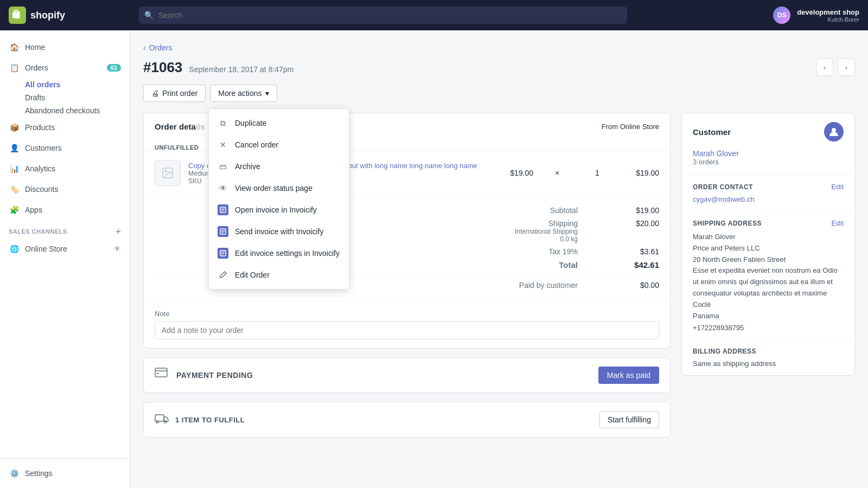 Image resolution: width=868 pixels, height=488 pixels. I want to click on abandoned-label: Abandoned checkouts, so click(63, 111).